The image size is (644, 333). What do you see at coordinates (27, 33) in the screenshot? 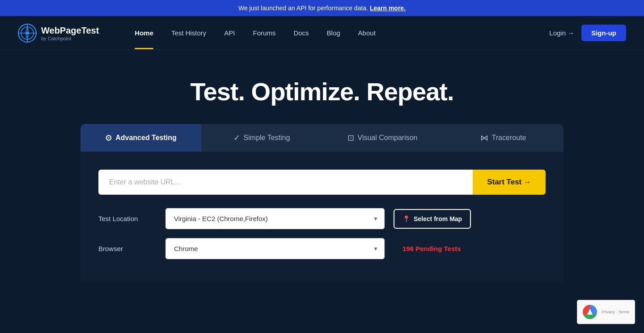
I see `logo-icon` at bounding box center [27, 33].